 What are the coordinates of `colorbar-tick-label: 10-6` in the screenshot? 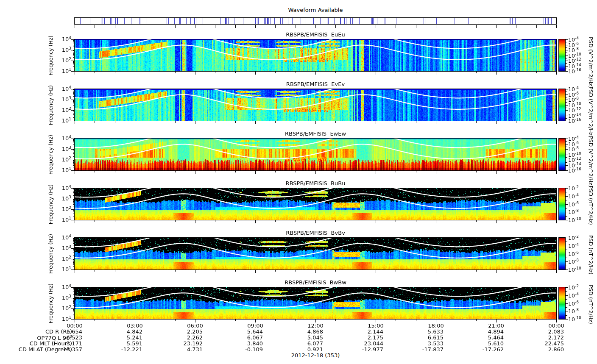 It's located at (579, 254).